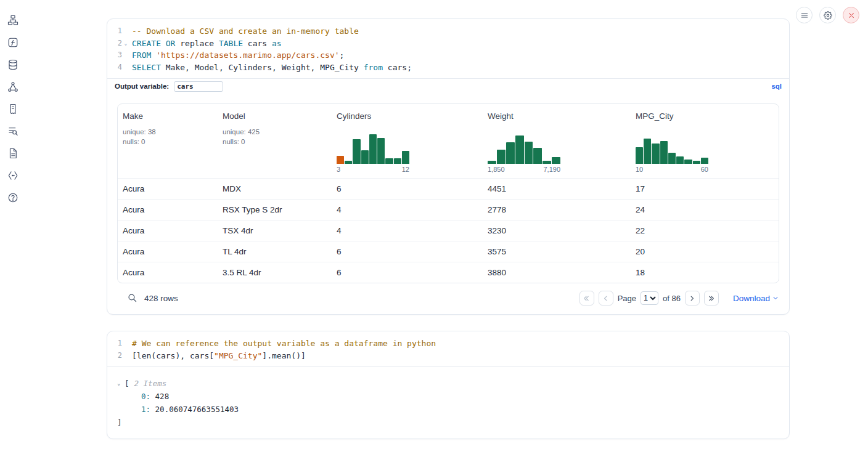  Describe the element at coordinates (692, 298) in the screenshot. I see `next-page-button` at that location.